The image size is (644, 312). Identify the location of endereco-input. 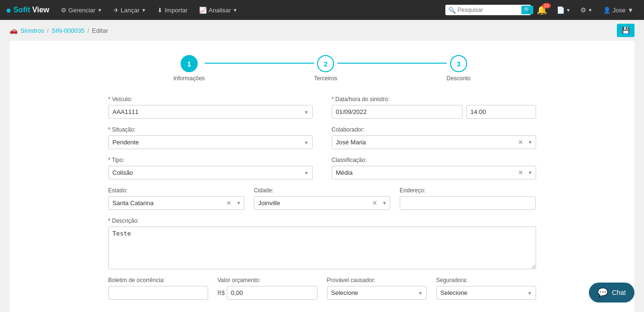
(468, 203).